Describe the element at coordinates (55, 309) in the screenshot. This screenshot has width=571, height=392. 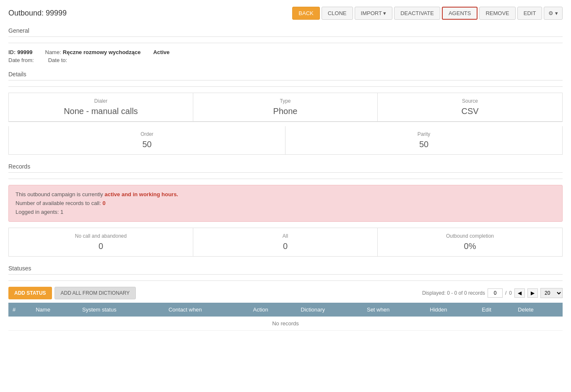
I see `col-name: Name` at that location.